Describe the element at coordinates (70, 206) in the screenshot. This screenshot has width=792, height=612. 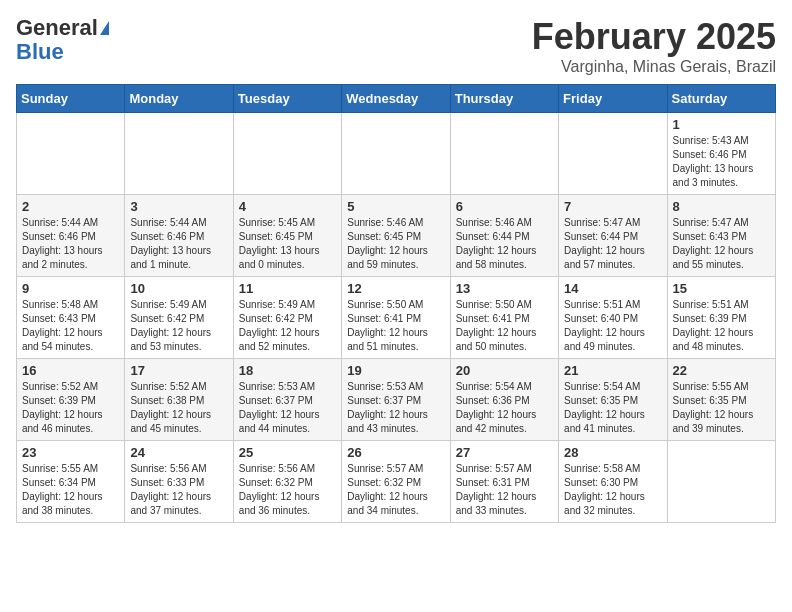
I see `day-number: 2` at that location.